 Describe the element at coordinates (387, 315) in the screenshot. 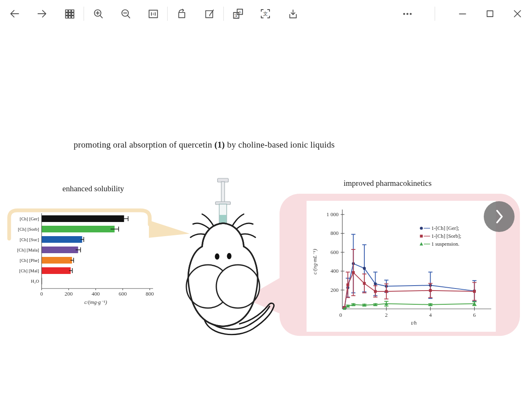

I see `svg-text: 2` at that location.